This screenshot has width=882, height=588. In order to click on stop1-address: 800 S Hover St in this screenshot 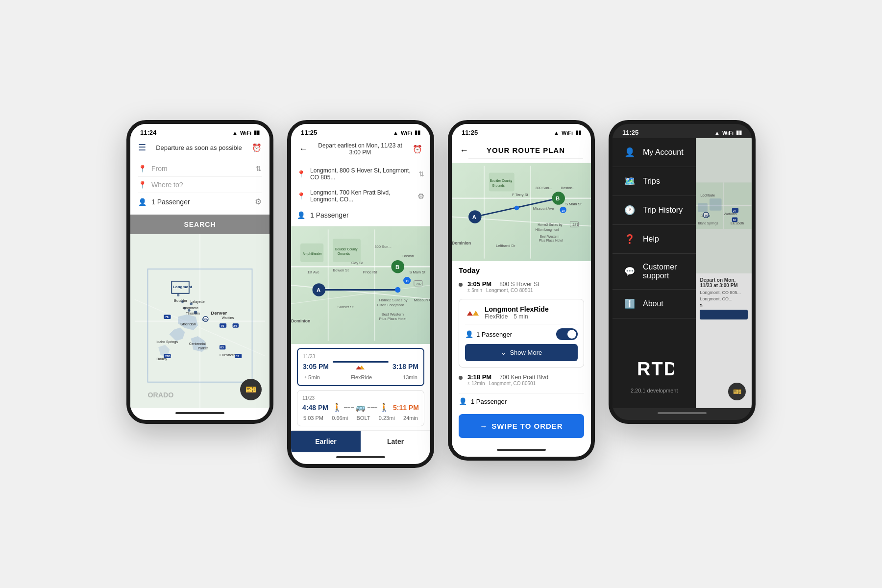, I will do `click(519, 284)`.